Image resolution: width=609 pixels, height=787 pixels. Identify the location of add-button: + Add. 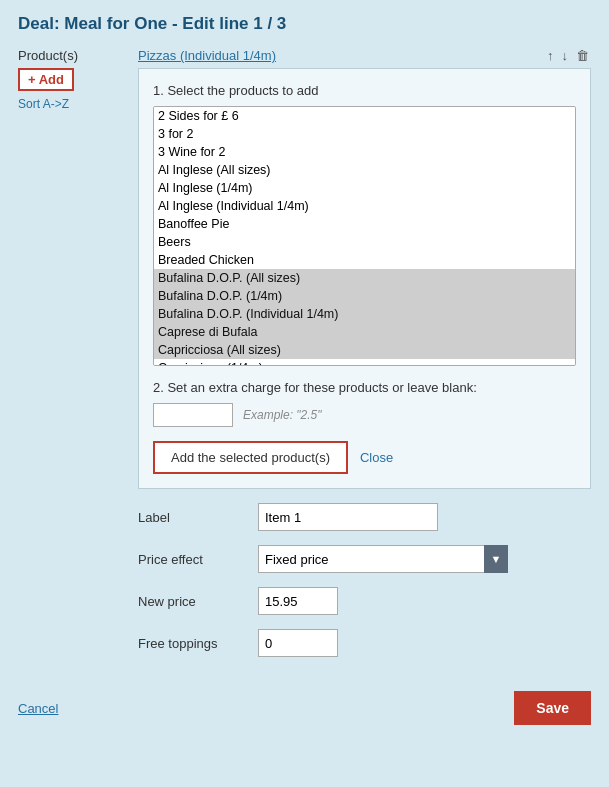
(46, 80).